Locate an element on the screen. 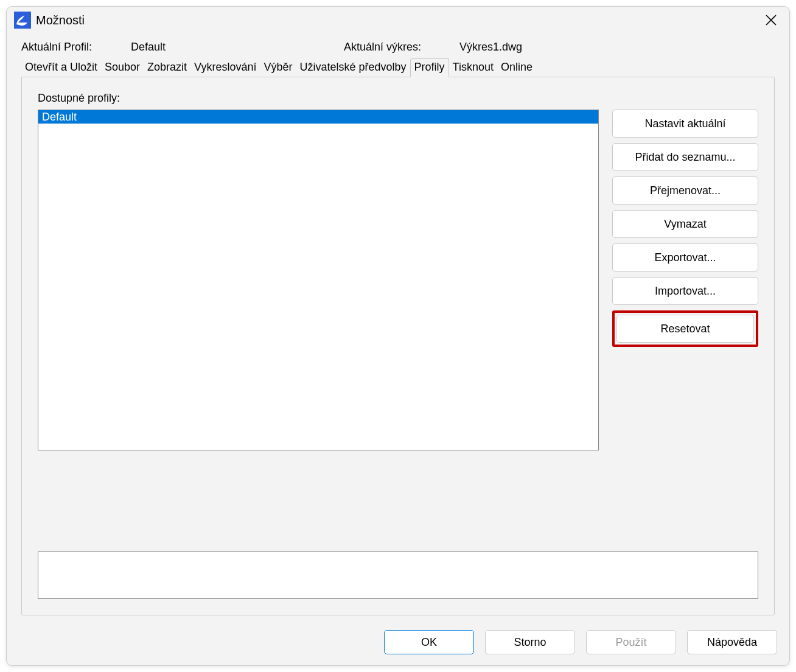 This screenshot has height=672, width=796. current-profile-value: Default is located at coordinates (237, 47).